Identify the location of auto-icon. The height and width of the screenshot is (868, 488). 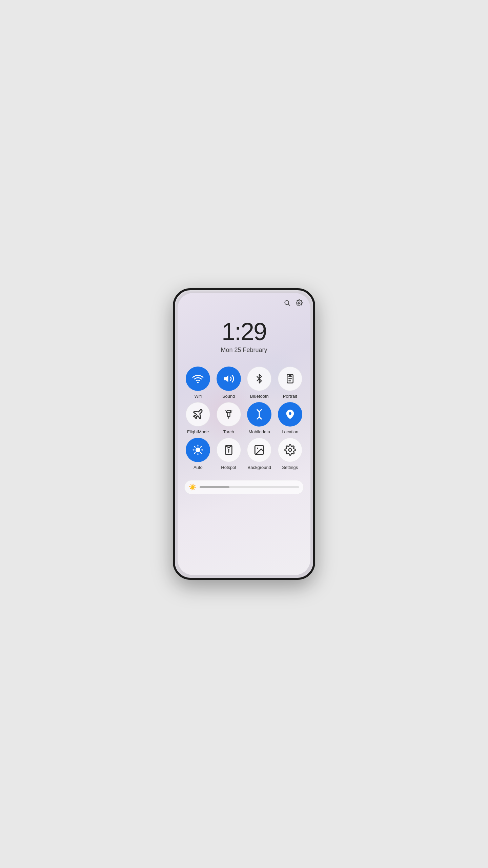
(198, 450).